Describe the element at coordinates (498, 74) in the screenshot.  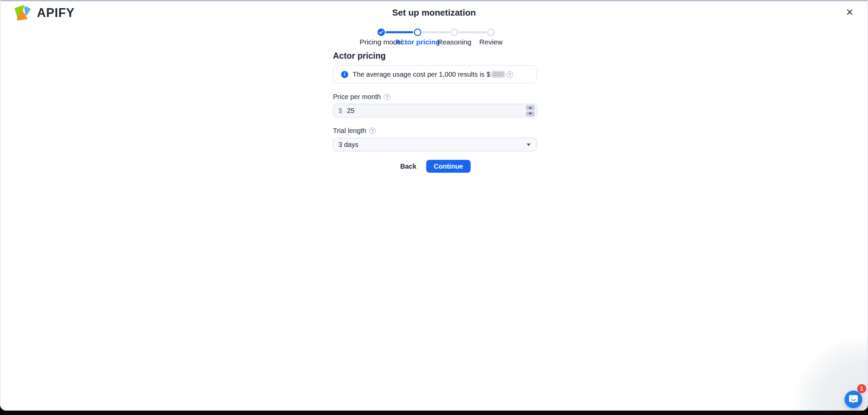
I see `redacted-value` at that location.